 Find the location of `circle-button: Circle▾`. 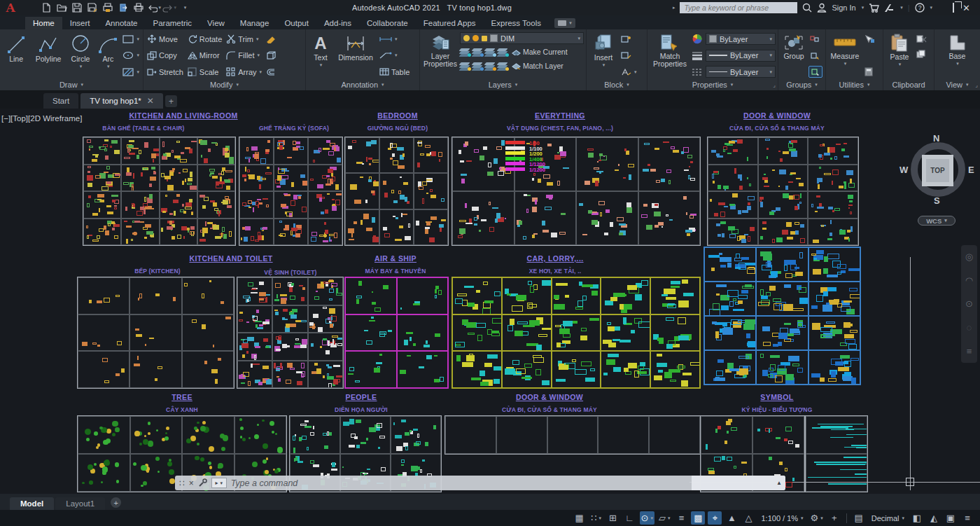

circle-button: Circle▾ is located at coordinates (80, 55).